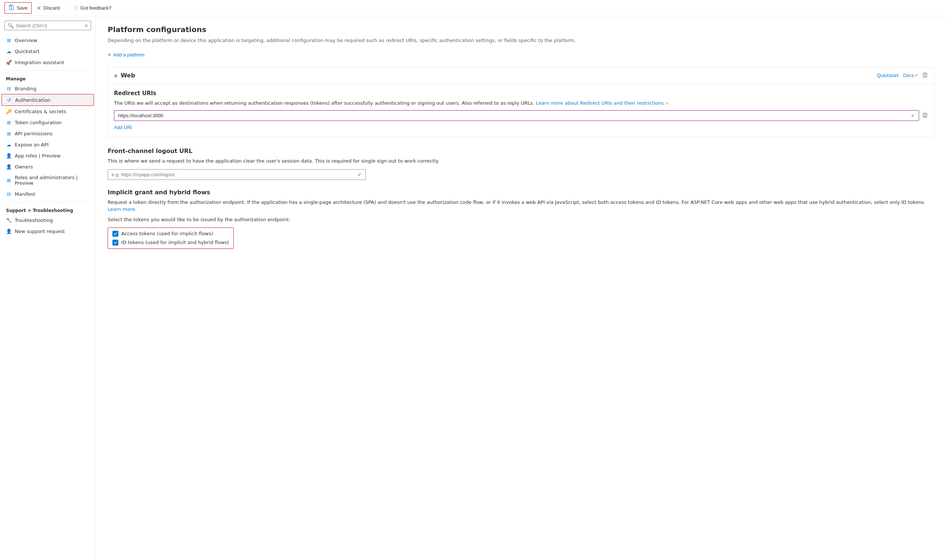 The height and width of the screenshot is (560, 946). Describe the element at coordinates (109, 55) in the screenshot. I see `add-icon: +` at that location.